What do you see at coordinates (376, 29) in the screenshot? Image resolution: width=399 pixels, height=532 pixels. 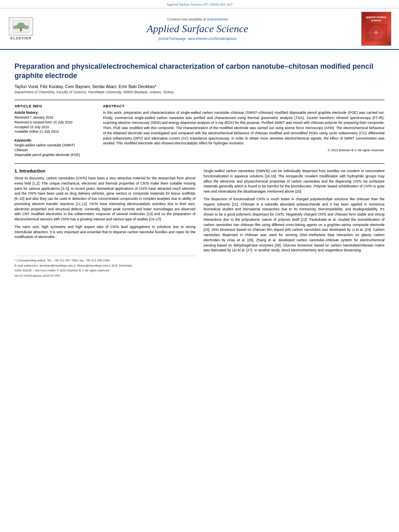 I see `header-right: applied surface science` at bounding box center [376, 29].